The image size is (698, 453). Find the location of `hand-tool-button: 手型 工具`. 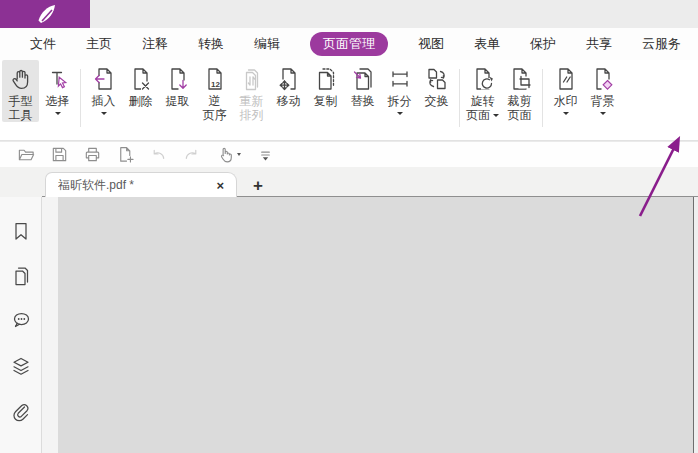

hand-tool-button: 手型 工具 is located at coordinates (20, 91).